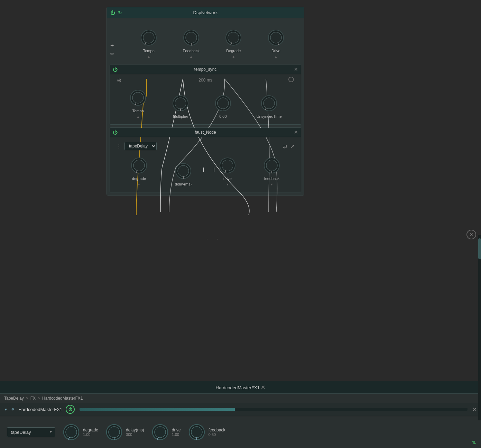 This screenshot has height=448, width=481. Describe the element at coordinates (157, 409) in the screenshot. I see `bottom-progress-fill` at that location.